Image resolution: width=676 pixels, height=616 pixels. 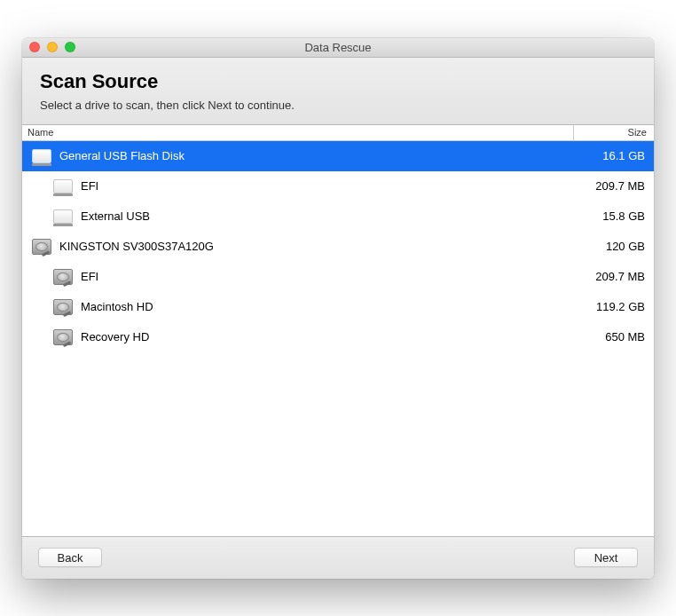 What do you see at coordinates (323, 307) in the screenshot?
I see `drive-name: Macintosh HD` at bounding box center [323, 307].